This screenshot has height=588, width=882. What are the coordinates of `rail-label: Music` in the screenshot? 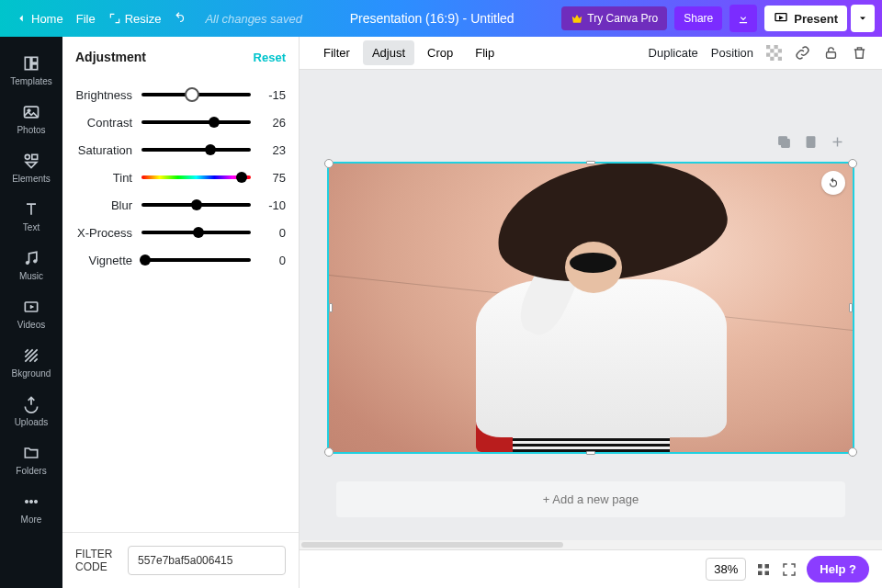 It's located at (31, 276).